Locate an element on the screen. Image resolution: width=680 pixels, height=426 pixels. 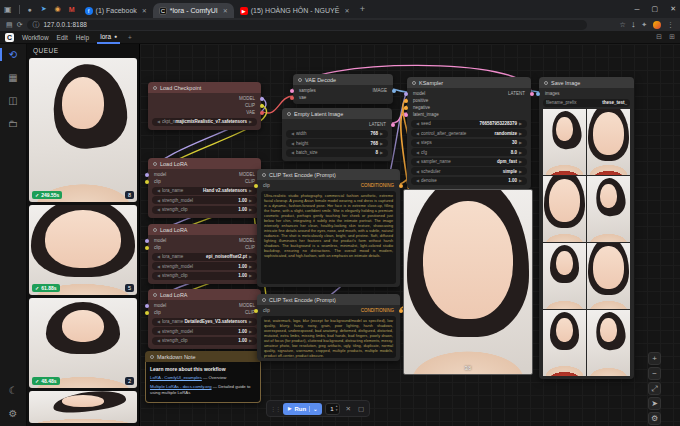
run-options-dropdown-icon: ⌄ is located at coordinates (313, 409).